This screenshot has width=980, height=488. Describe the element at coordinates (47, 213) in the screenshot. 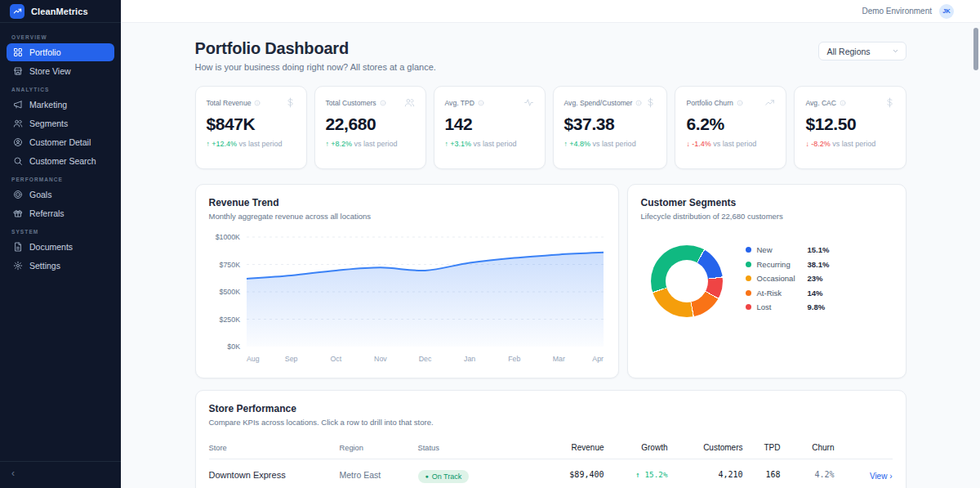

I see `sidebar-item-label: Referrals` at that location.